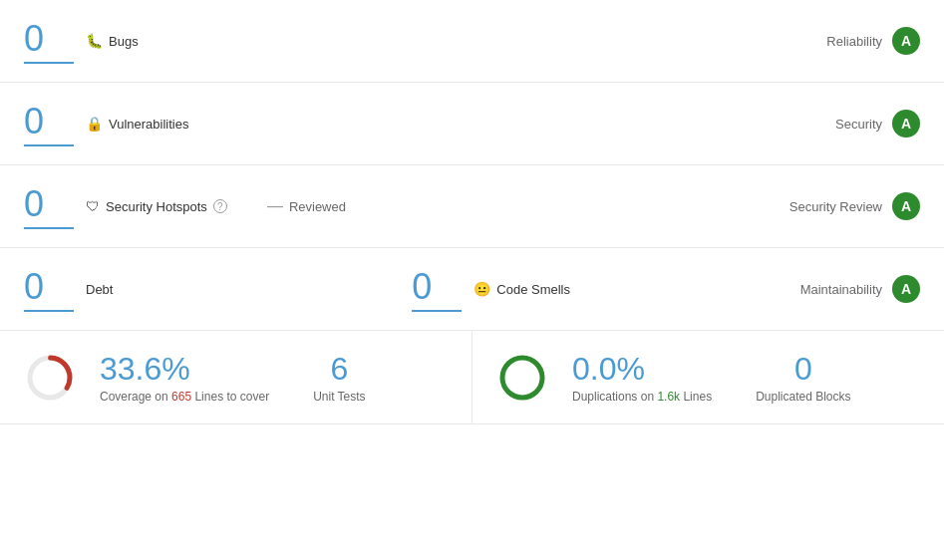  I want to click on coverage-stats: 33.6% Coverage on 665 Lines to cover, so click(184, 377).